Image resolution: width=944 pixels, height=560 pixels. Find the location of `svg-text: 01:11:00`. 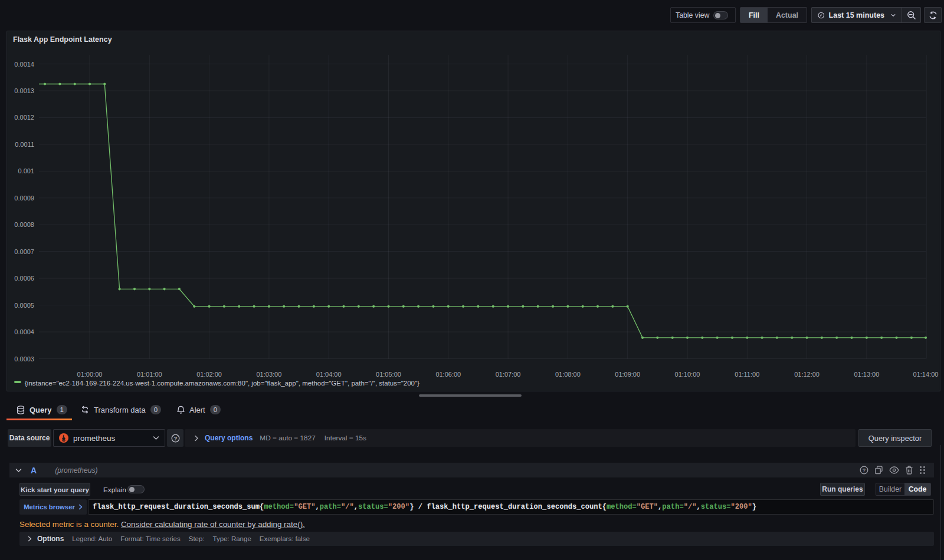

svg-text: 01:11:00 is located at coordinates (747, 374).